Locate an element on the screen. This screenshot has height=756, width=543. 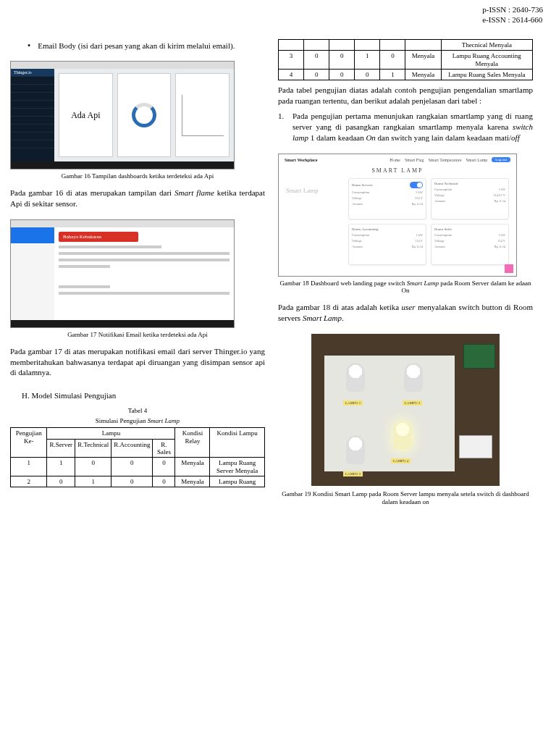
figure-16-caption: Gambar 16 Tampilan dashboards ketika ter… is located at coordinates (138, 177).